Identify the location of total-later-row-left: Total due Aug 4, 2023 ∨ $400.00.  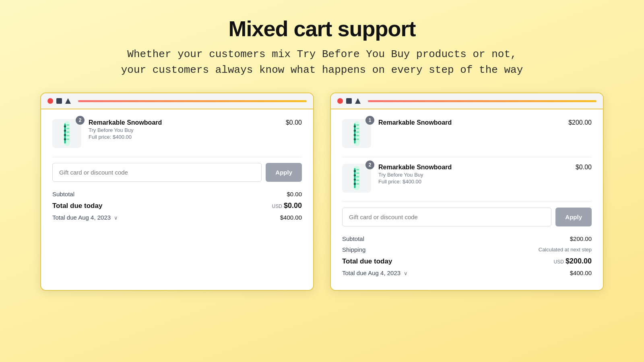
(177, 217).